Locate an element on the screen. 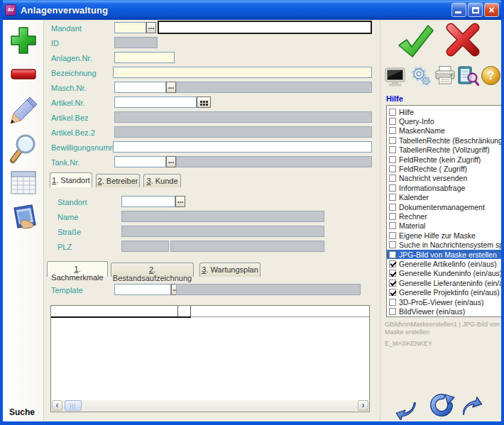 The height and width of the screenshot is (425, 504). help-list-item: MaskenName is located at coordinates (444, 131).